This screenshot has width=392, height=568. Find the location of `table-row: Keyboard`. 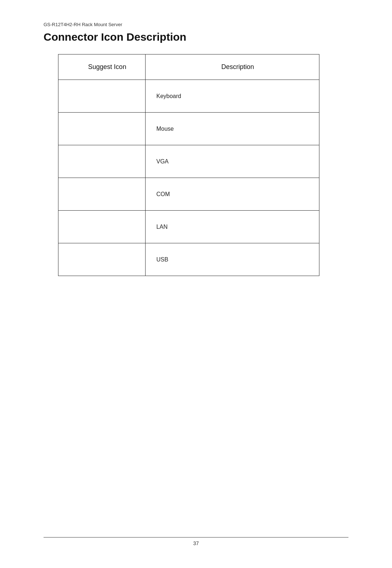

table-row: Keyboard is located at coordinates (189, 96).